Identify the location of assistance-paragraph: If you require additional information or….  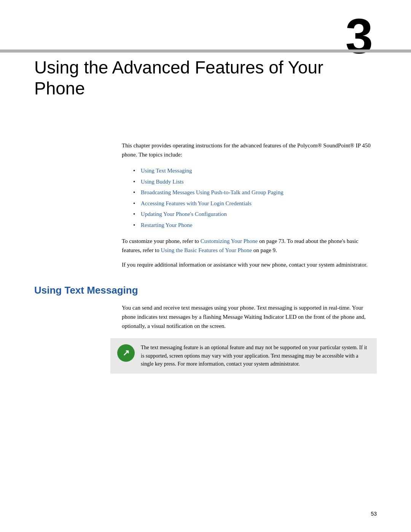
(249, 265).